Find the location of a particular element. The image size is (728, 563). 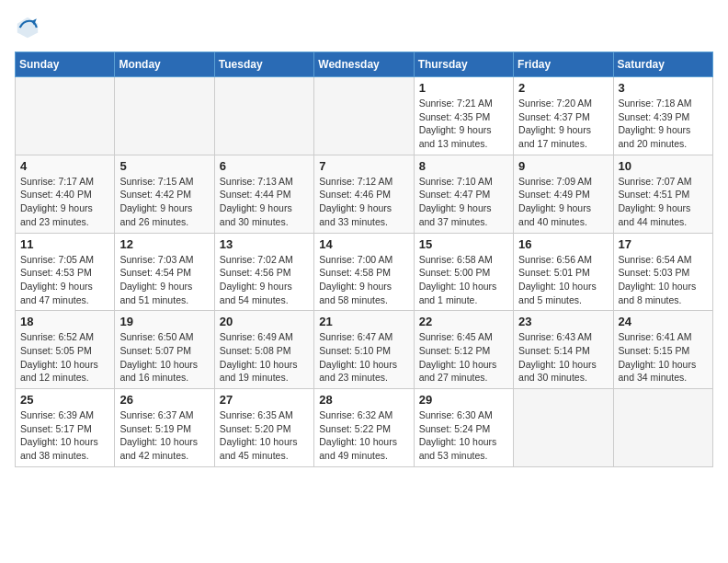

day-info: Sunrise: 6:35 AM Sunset: 5:20 PM Dayligh… is located at coordinates (265, 436).